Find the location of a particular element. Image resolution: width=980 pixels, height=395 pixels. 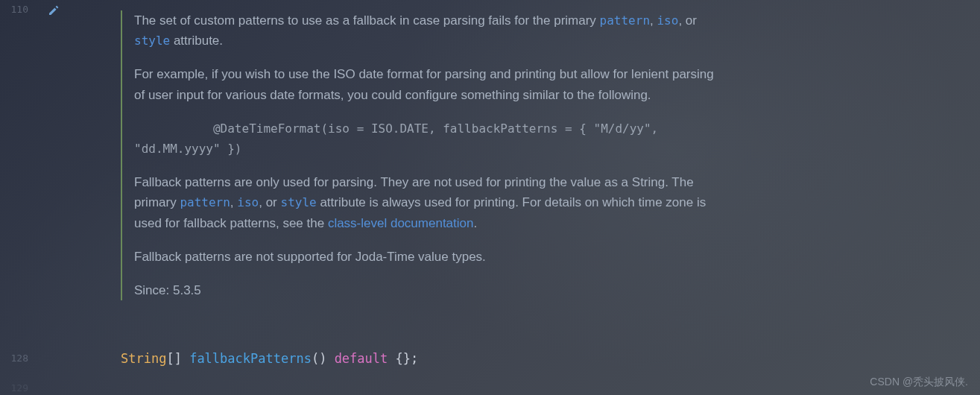

doc-since: Since: 5.3.5 is located at coordinates (426, 291).